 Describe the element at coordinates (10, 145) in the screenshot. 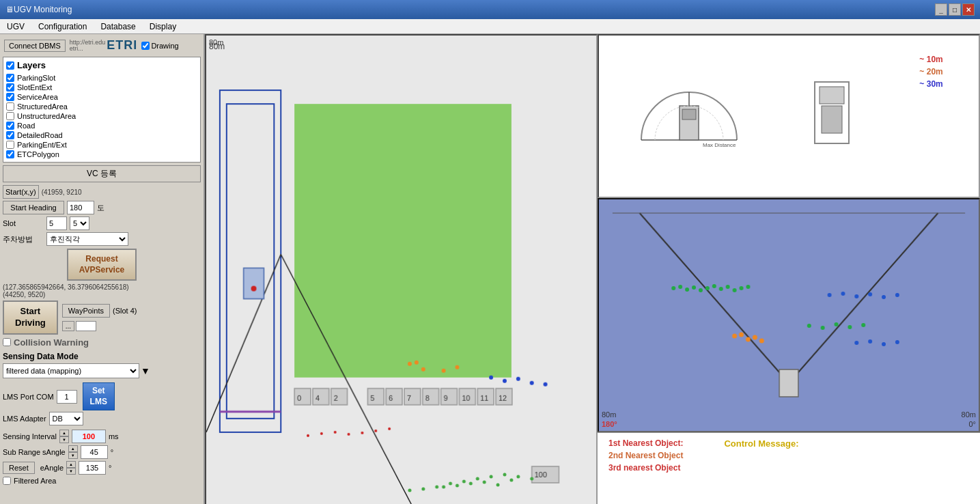

I see `layer-checkbox-parkingent/ext` at that location.